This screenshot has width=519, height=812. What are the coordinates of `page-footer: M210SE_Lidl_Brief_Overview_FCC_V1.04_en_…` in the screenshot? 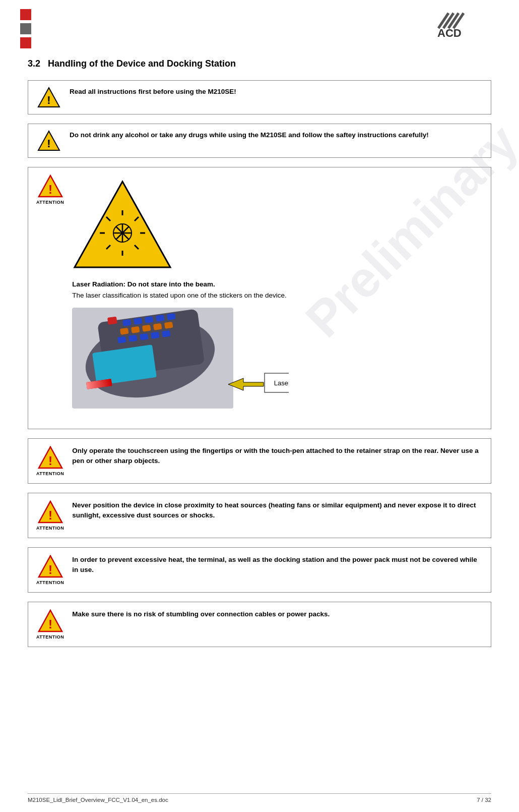 It's located at (260, 798).